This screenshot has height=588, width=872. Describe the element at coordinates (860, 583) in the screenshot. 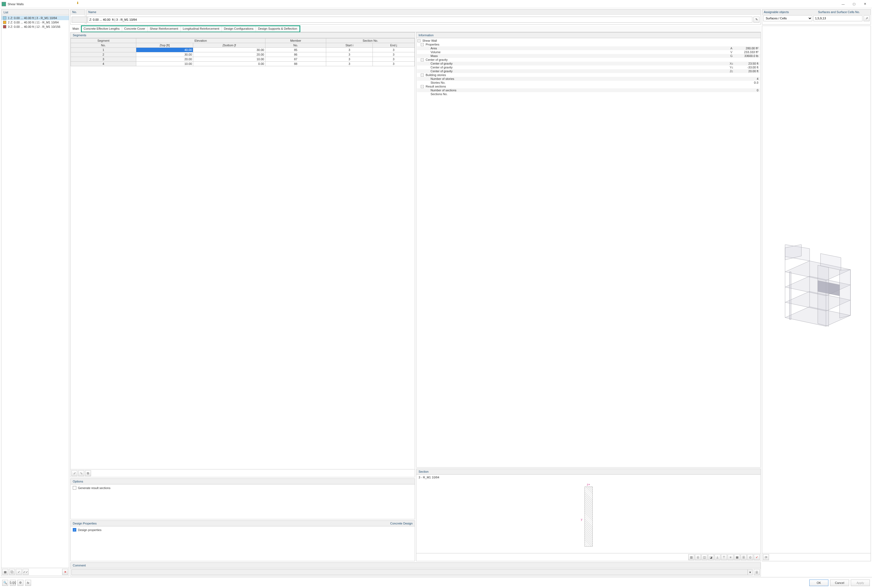

I see `apply-button: Apply` at that location.